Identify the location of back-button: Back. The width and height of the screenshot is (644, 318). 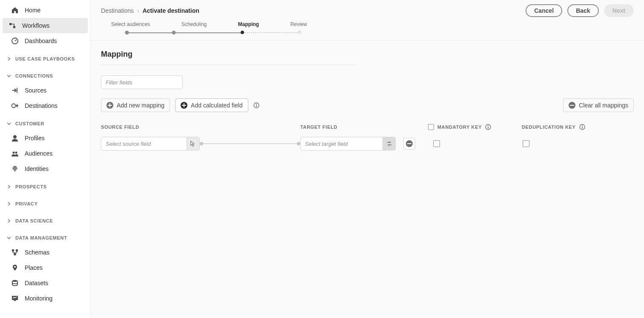
(583, 11).